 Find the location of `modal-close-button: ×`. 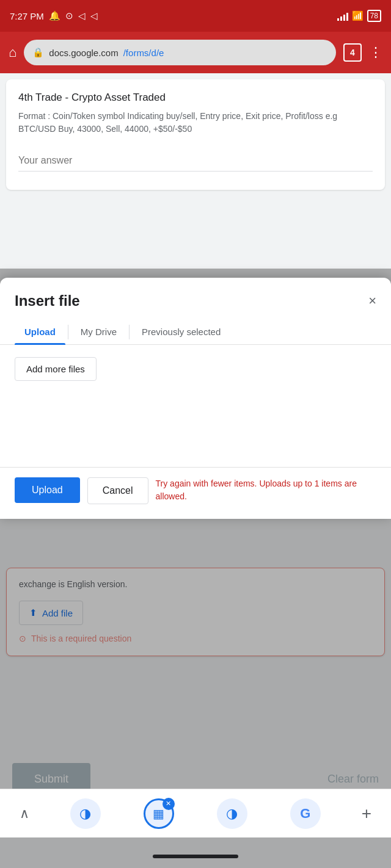

modal-close-button: × is located at coordinates (373, 301).